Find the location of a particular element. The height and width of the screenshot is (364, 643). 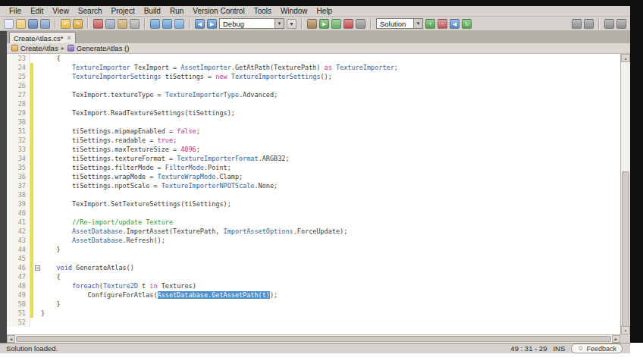

menu-search: Search is located at coordinates (90, 11).